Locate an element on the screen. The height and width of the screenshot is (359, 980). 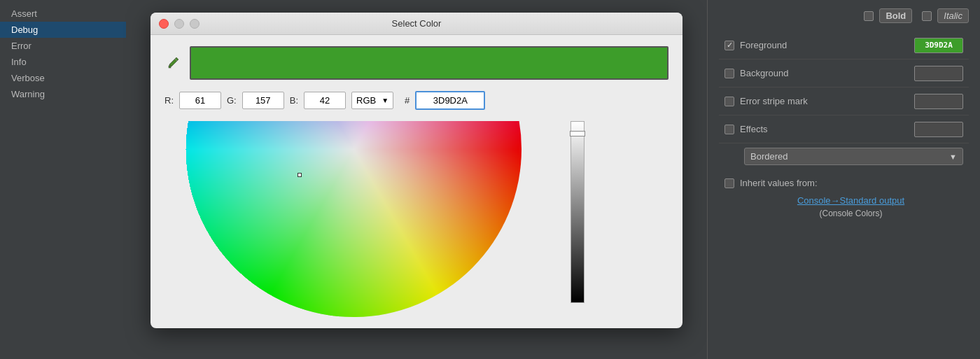
effects-style-select: Bordered ▼ is located at coordinates (854, 157).